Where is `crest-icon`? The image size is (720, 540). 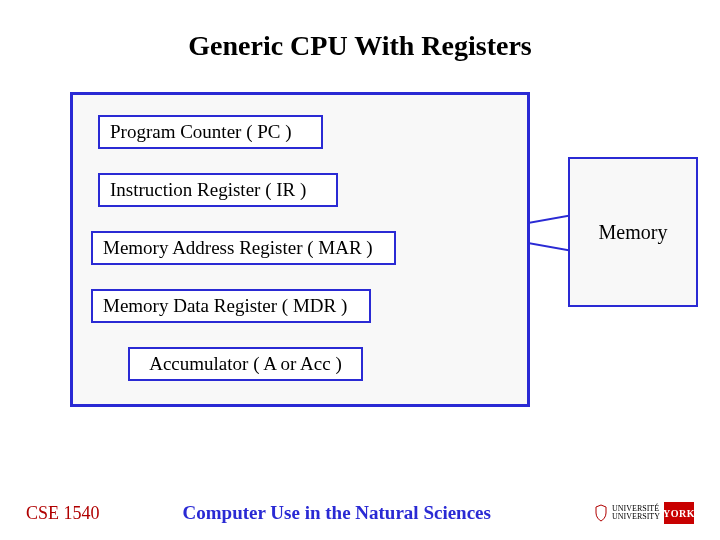
crest-icon is located at coordinates (601, 513).